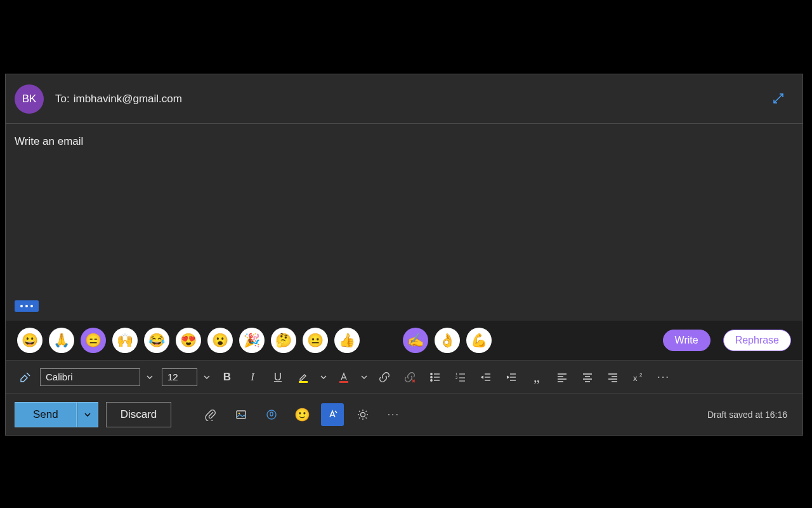 The image size is (812, 508). Describe the element at coordinates (125, 340) in the screenshot. I see `emoji-raised-hands: 🙌` at that location.